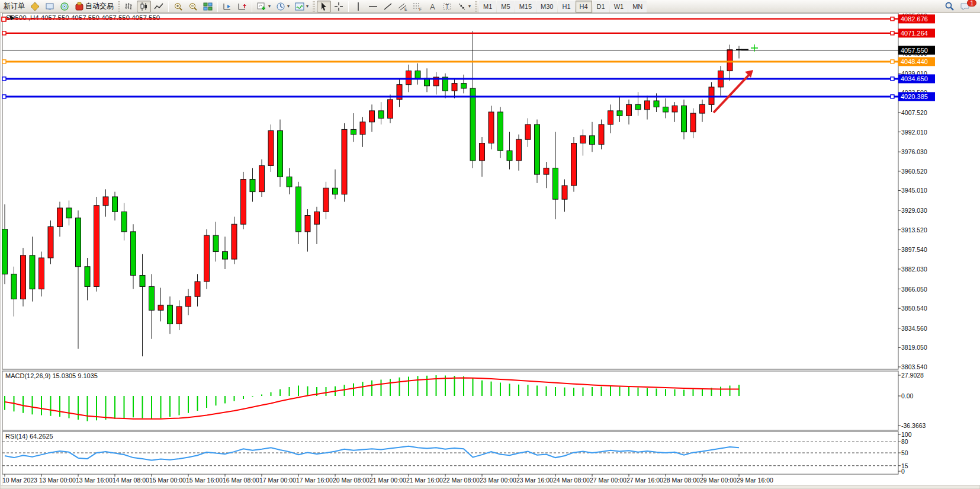 This screenshot has height=489, width=980. What do you see at coordinates (914, 210) in the screenshot?
I see `price-tick-label: 3929.030` at bounding box center [914, 210].